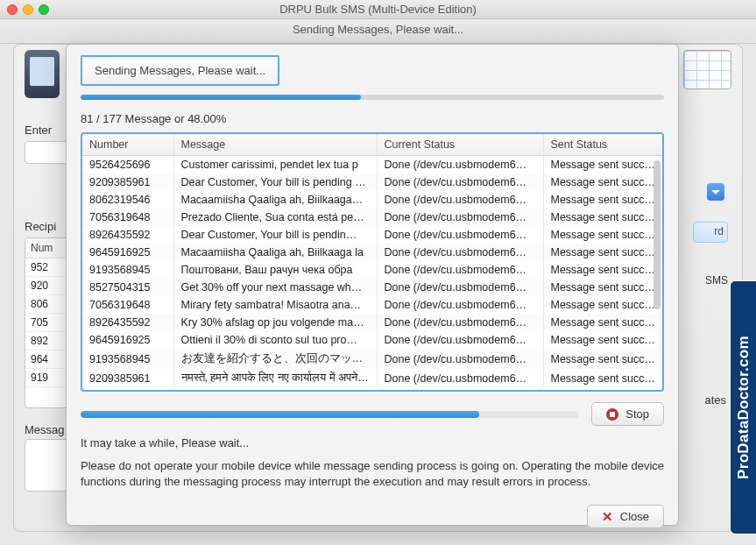 The height and width of the screenshot is (545, 756). Describe the element at coordinates (638, 414) in the screenshot. I see `stop-button-label: Stop` at that location.